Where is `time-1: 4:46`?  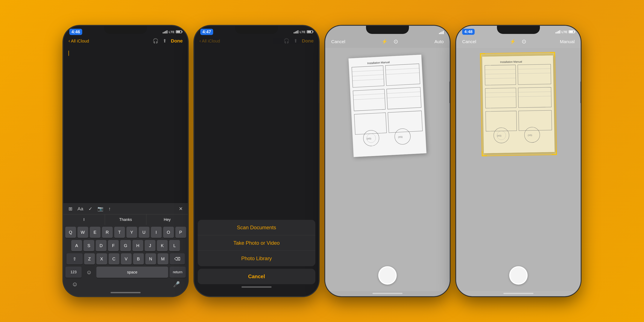 time-1: 4:46 is located at coordinates (76, 32).